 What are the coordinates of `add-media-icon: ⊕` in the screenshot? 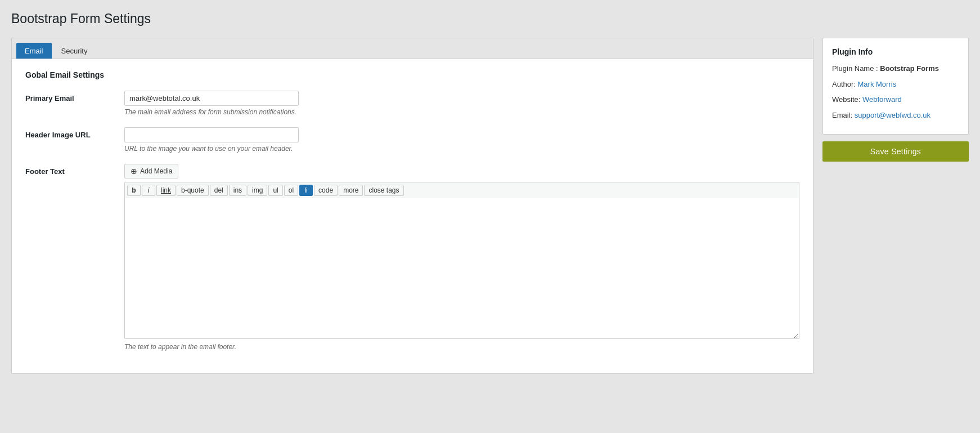 It's located at (134, 171).